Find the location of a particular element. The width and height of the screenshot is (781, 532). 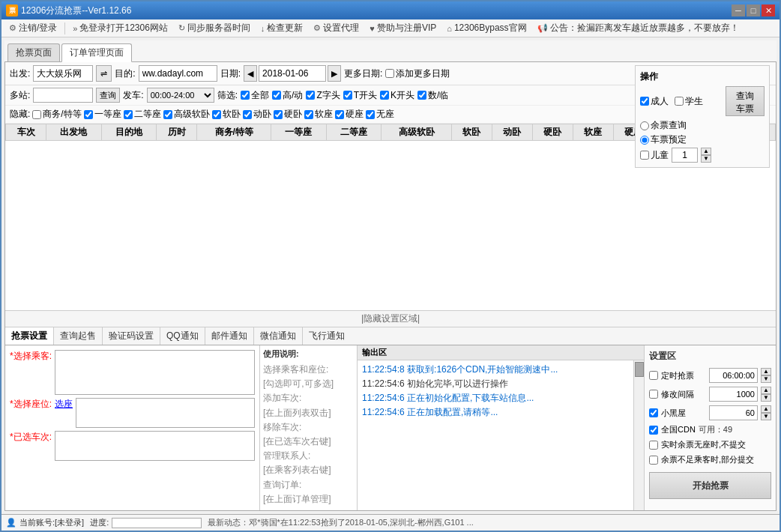

child-count-input is located at coordinates (685, 155).